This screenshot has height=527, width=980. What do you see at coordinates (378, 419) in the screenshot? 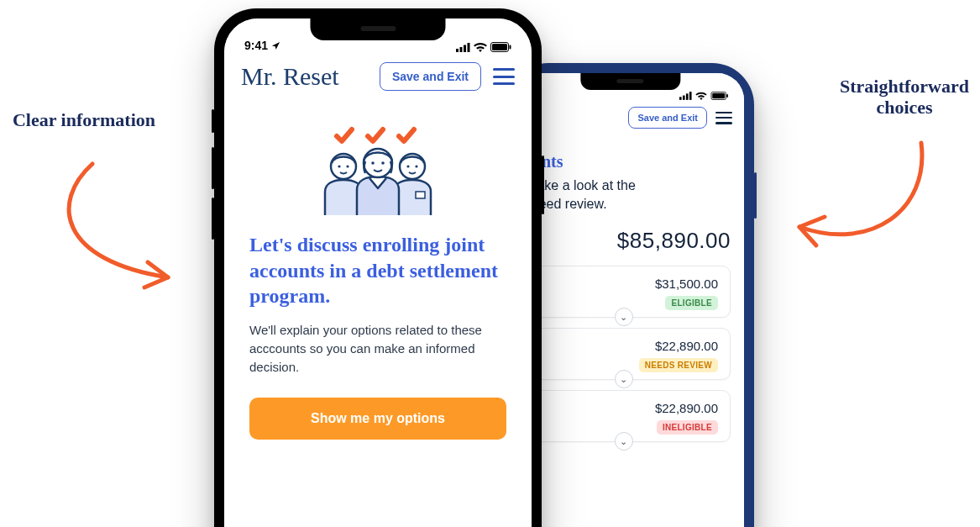
I see `cta-button: Show me my options` at bounding box center [378, 419].